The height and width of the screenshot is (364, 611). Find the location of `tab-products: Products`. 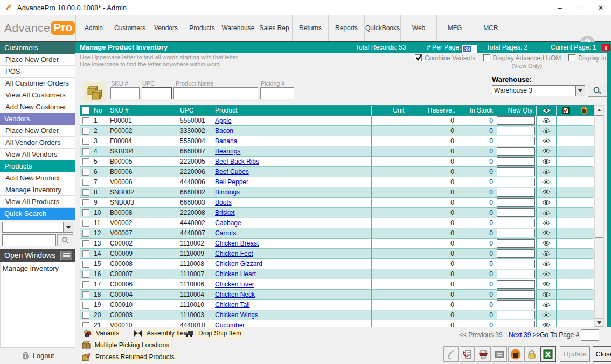

tab-products: Products is located at coordinates (202, 28).